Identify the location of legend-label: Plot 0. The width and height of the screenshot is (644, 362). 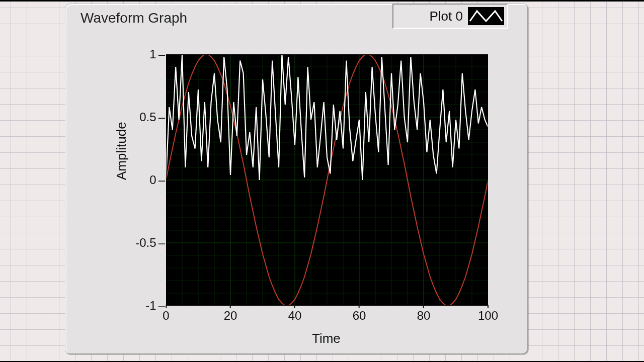
(447, 16).